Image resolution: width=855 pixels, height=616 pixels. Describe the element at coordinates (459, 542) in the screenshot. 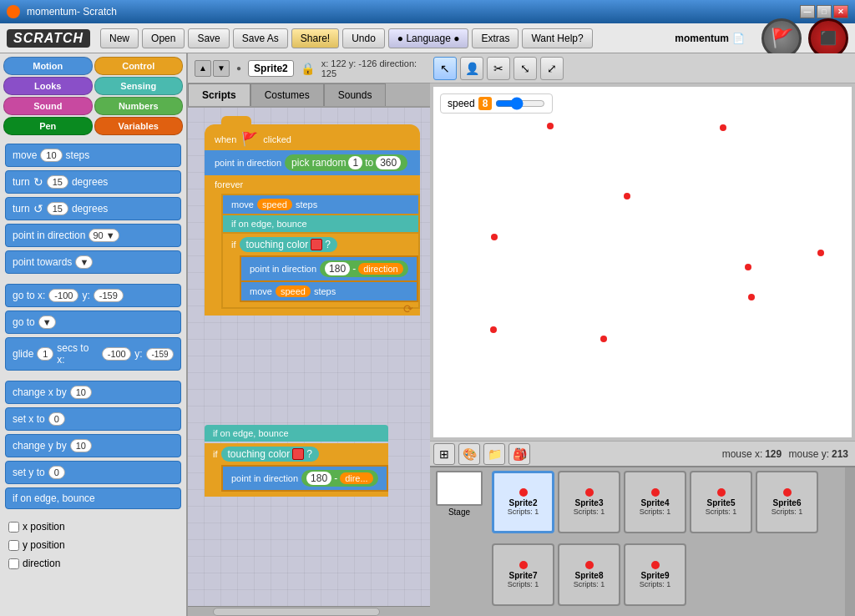

I see `stage-thumbnail: Stage` at that location.